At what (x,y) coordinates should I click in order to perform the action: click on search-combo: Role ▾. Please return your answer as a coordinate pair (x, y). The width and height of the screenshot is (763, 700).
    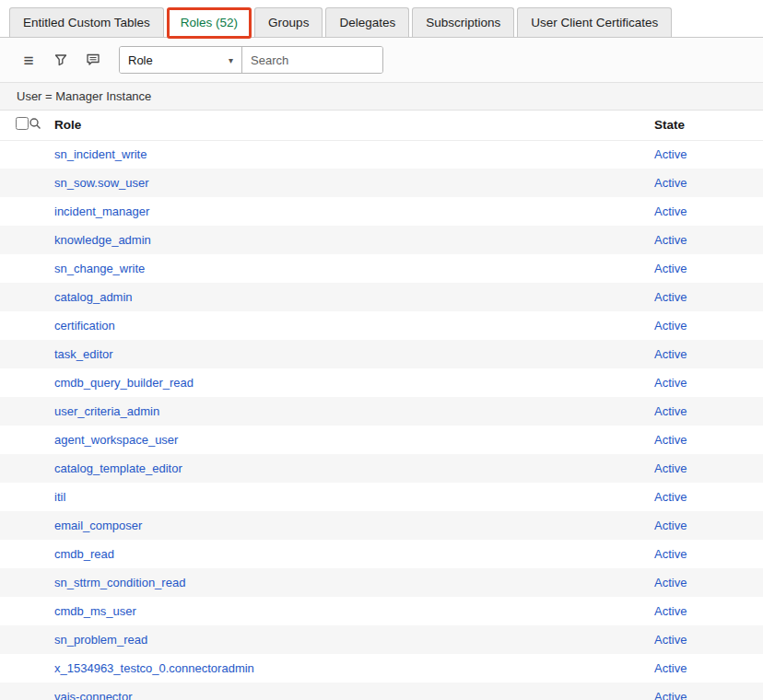
    Looking at the image, I should click on (251, 60).